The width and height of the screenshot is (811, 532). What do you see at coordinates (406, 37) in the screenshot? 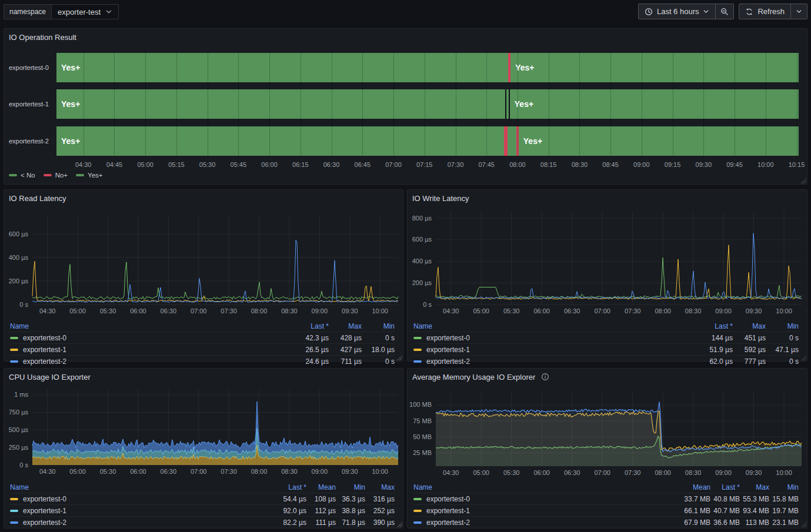
I see `panel-header: IO Operation Result` at bounding box center [406, 37].